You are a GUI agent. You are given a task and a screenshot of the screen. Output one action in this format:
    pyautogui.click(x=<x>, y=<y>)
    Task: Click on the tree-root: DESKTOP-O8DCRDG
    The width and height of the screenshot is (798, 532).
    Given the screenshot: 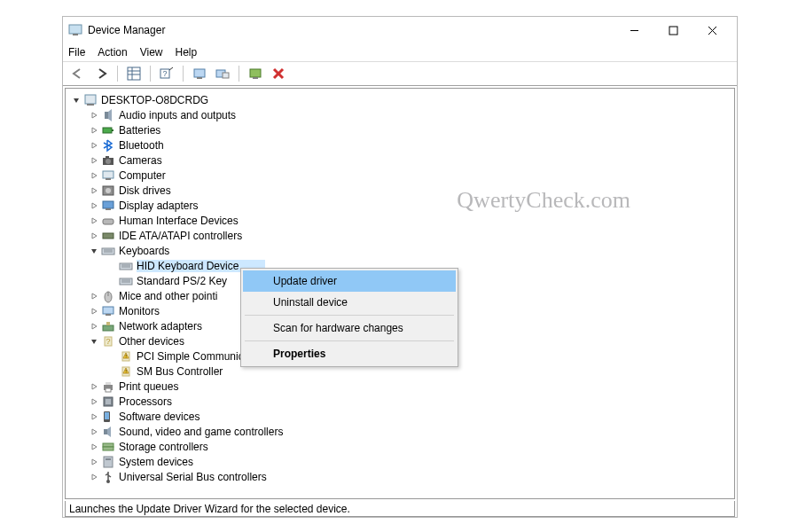 What is the action you would take?
    pyautogui.click(x=400, y=99)
    